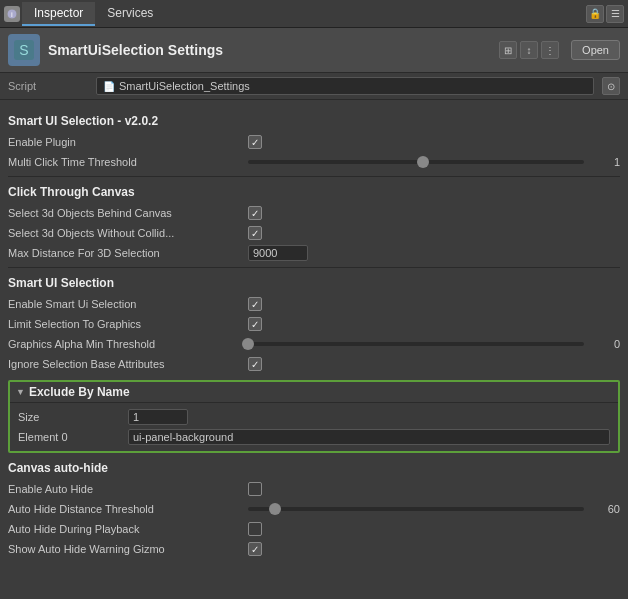 The width and height of the screenshot is (628, 599). Describe the element at coordinates (80, 392) in the screenshot. I see `exclude-header-label: Exclude By Name` at that location.